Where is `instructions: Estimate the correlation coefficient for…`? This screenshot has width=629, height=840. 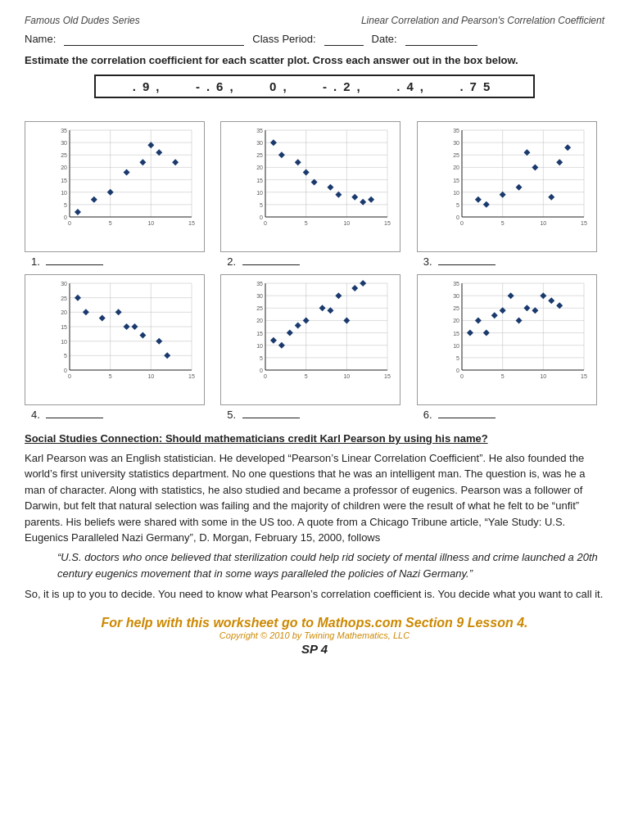 instructions: Estimate the correlation coefficient for… is located at coordinates (314, 61).